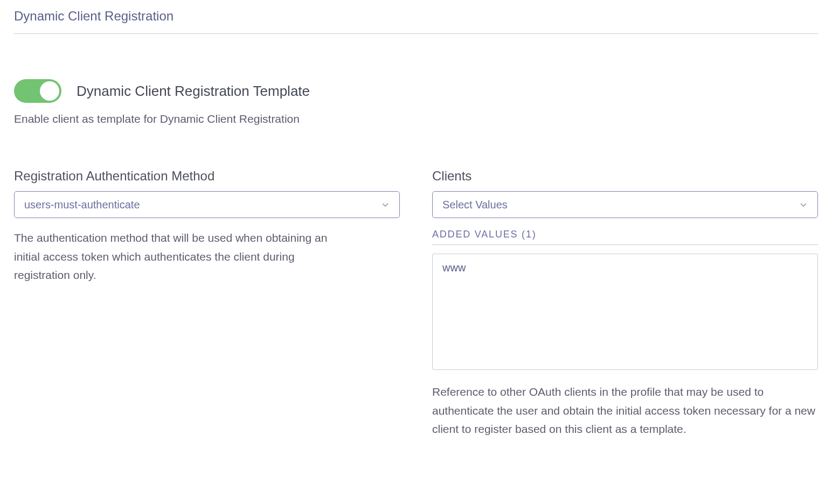 This screenshot has height=504, width=832. I want to click on clients-select: Select Values, so click(625, 205).